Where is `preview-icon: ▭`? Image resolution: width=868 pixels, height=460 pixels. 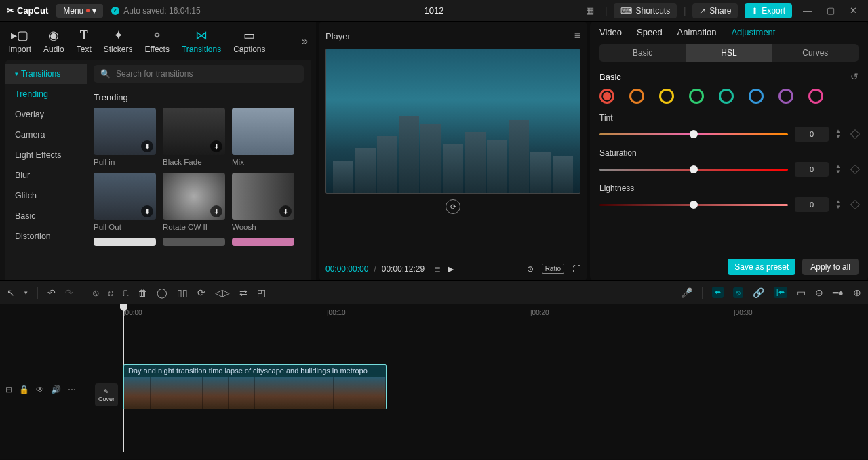
preview-icon: ▭ is located at coordinates (802, 293).